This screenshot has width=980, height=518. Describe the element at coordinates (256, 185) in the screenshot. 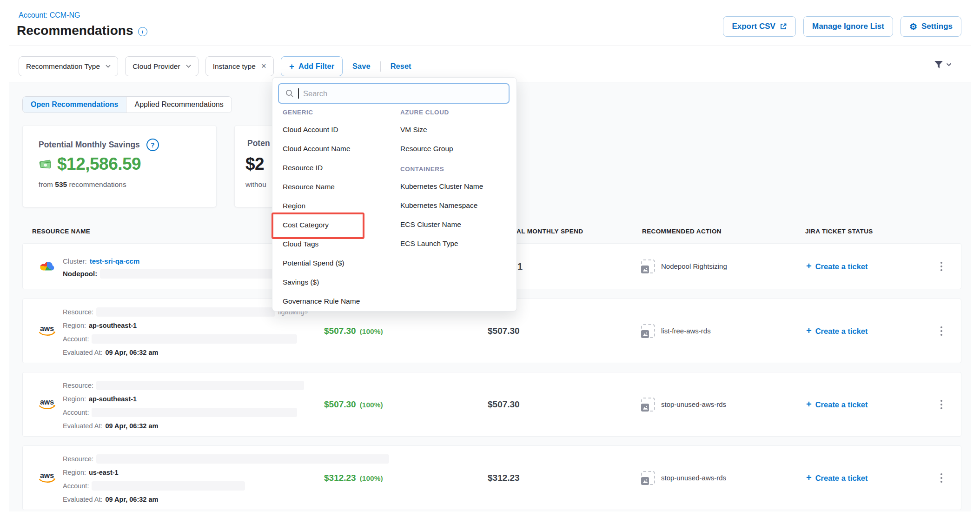

I see `card-subtitle-fragment: withou` at that location.